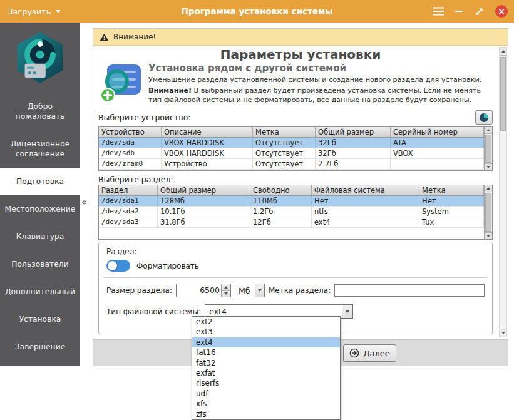 The width and height of the screenshot is (514, 420). What do you see at coordinates (40, 292) in the screenshot?
I see `sidebar-item-additional: Дополнительный` at bounding box center [40, 292].